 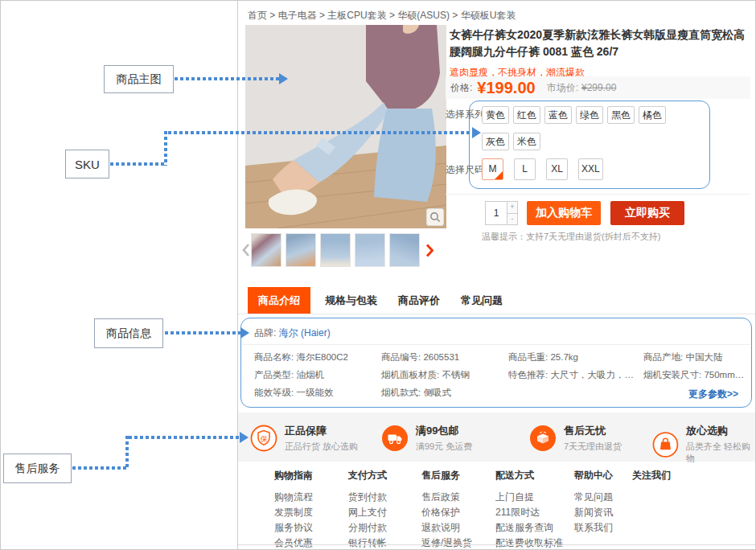 What do you see at coordinates (492, 169) in the screenshot?
I see `size-option: M` at bounding box center [492, 169].